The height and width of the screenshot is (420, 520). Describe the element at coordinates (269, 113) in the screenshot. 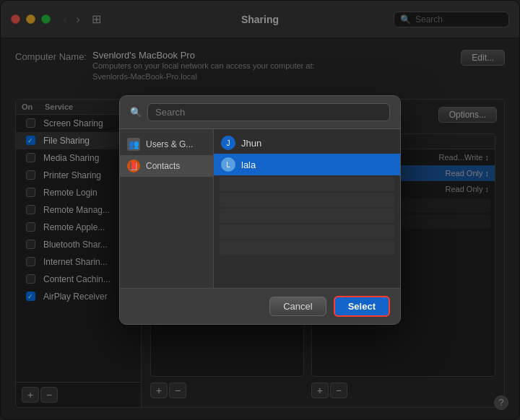

I see `modal-search-input` at that location.